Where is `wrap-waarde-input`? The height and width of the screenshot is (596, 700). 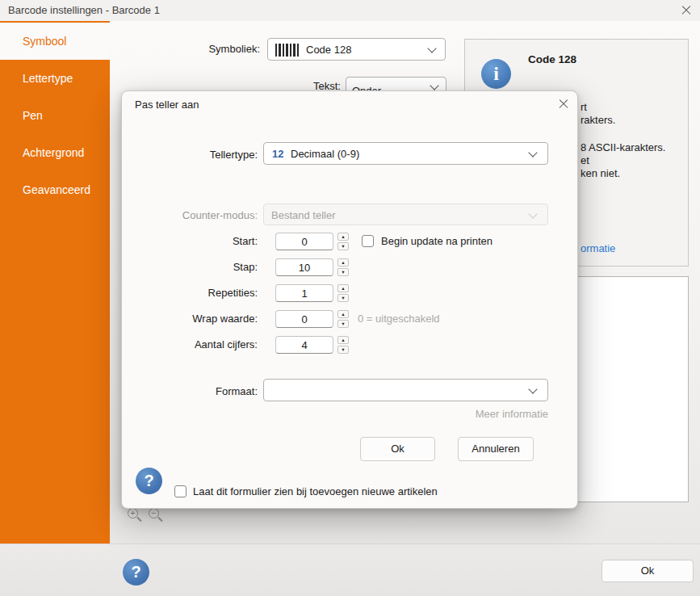
wrap-waarde-input is located at coordinates (304, 319).